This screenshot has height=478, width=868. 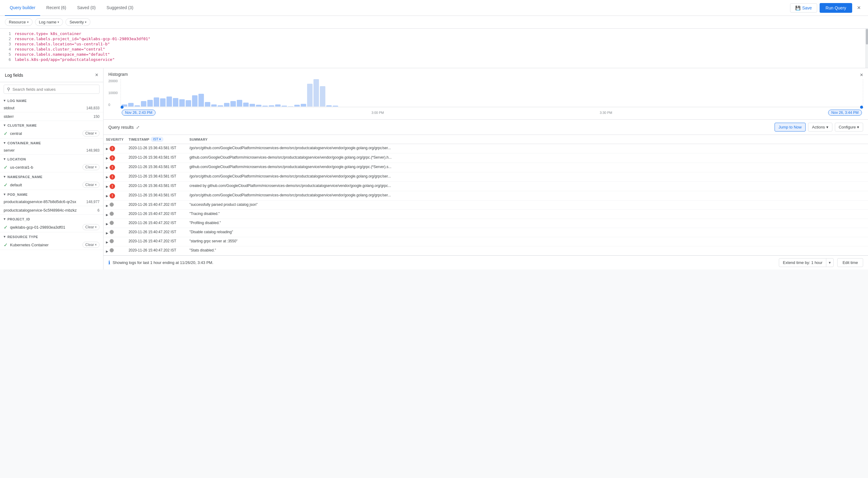 I want to click on log-fields-close-button: ×, so click(x=97, y=75).